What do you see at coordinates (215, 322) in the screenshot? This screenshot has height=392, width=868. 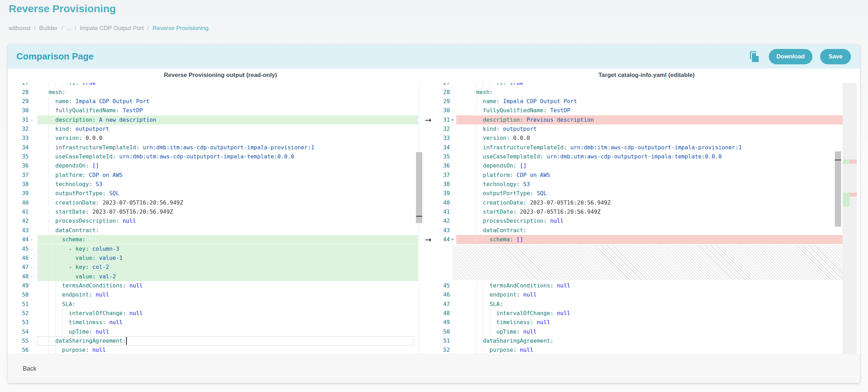 I see `code-line: 53 timeliness: null` at bounding box center [215, 322].